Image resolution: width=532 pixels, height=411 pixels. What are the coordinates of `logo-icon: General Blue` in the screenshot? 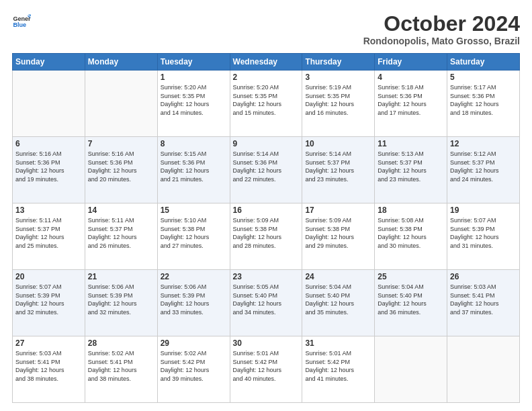 It's located at (21, 21).